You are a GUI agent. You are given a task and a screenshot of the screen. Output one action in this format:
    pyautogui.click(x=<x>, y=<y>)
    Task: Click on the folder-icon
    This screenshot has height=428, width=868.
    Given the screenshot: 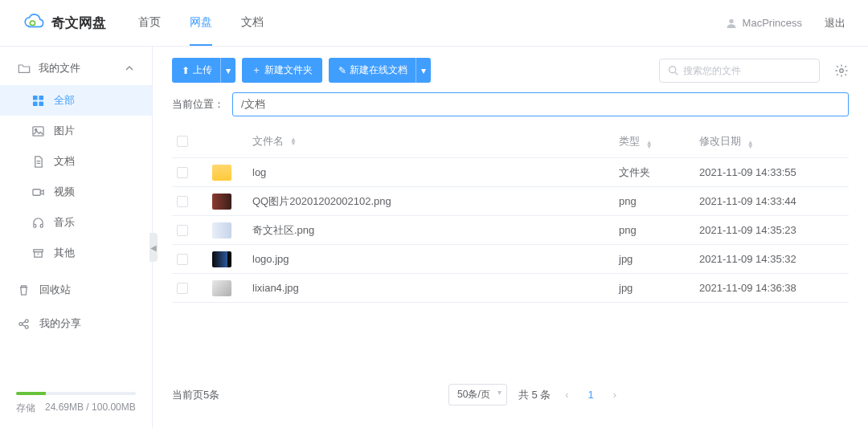 What is the action you would take?
    pyautogui.click(x=222, y=173)
    